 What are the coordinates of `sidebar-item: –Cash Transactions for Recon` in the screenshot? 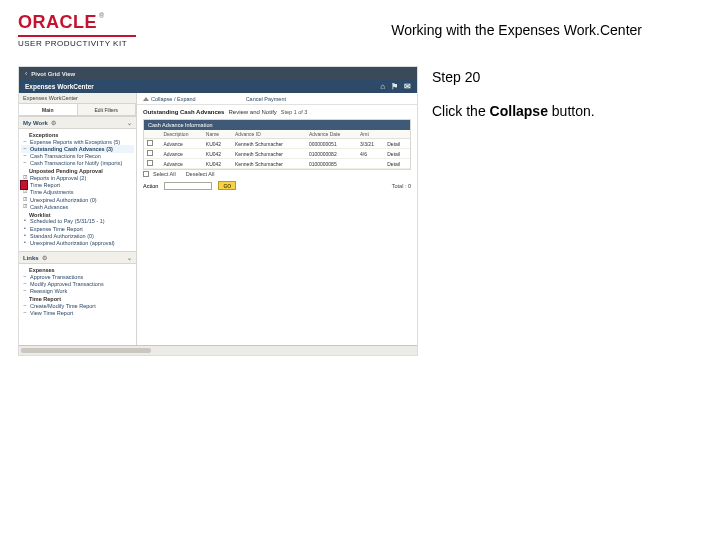 It's located at (78, 156).